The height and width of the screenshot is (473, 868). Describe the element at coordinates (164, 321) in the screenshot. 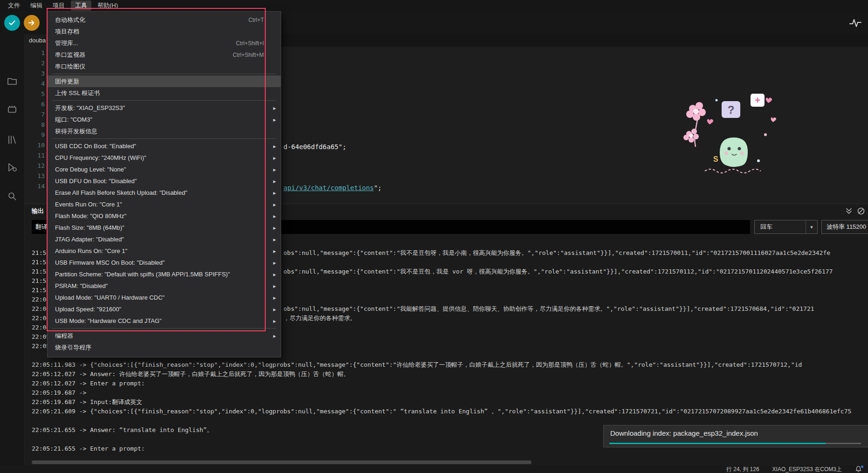

I see `menu-item: USB Mode: "Hardware CDC and JTAG"▸` at that location.